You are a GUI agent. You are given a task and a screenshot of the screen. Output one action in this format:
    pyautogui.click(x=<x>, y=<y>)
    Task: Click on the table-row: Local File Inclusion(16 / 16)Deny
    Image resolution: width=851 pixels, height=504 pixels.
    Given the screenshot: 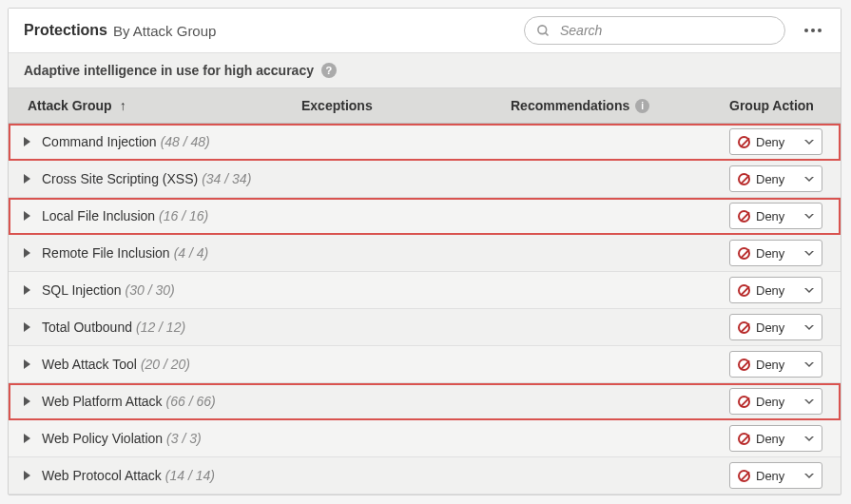 What is the action you would take?
    pyautogui.click(x=424, y=217)
    